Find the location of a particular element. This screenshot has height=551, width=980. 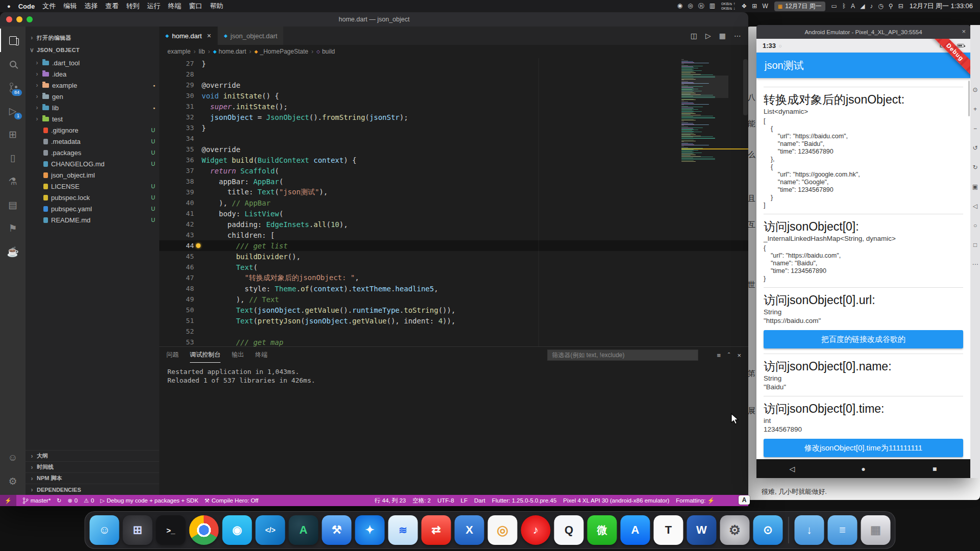

tree-item-json_object.iml: json_object.iml is located at coordinates (92, 175).